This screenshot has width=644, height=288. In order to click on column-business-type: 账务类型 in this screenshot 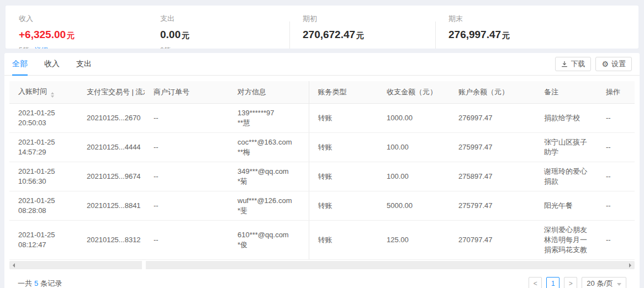, I will do `click(344, 93)`.